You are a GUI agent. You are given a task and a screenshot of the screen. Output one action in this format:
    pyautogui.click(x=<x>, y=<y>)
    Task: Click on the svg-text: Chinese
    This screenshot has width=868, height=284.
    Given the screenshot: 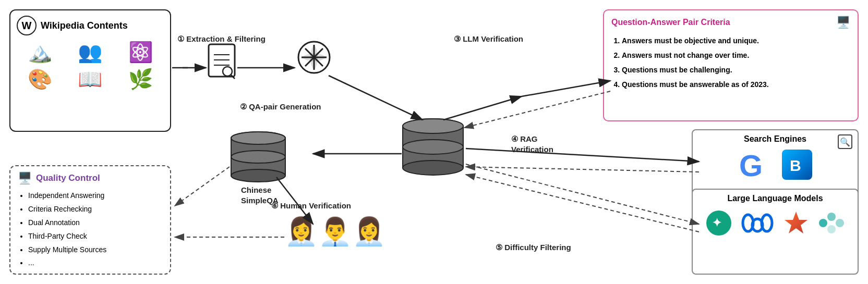 What is the action you would take?
    pyautogui.click(x=256, y=190)
    